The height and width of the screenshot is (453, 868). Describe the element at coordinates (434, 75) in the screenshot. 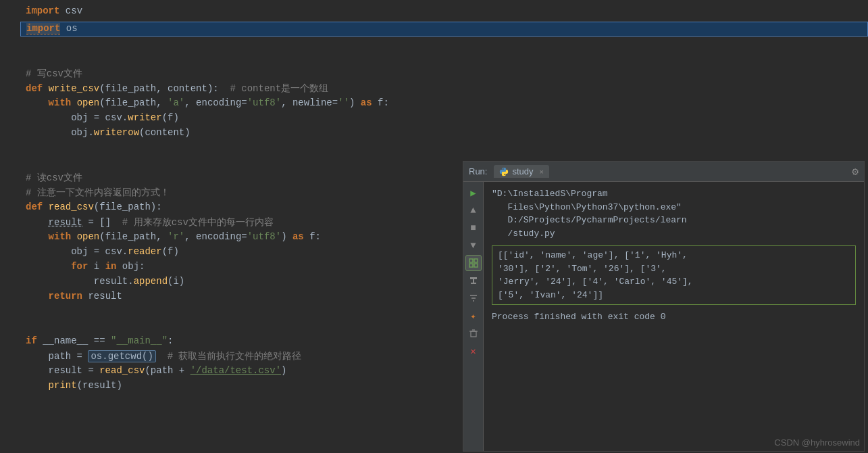

I see `code-line-5: # 写csv文件` at that location.